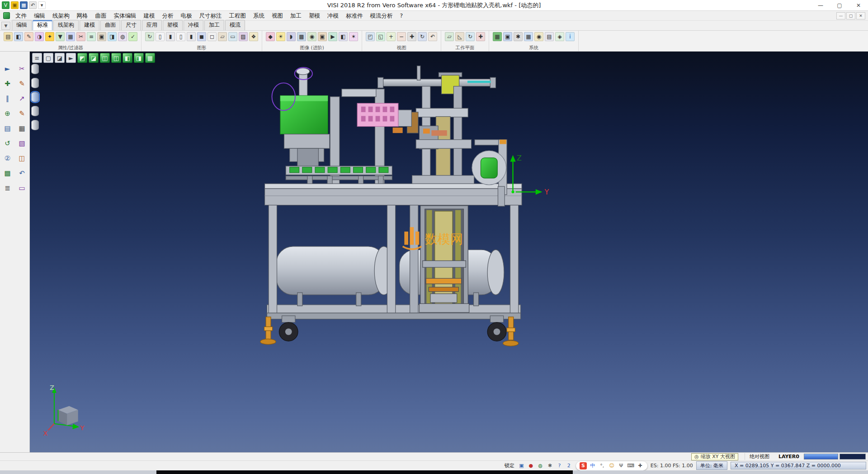 The height and width of the screenshot is (474, 868). What do you see at coordinates (541, 466) in the screenshot?
I see `network-icon: ◍` at bounding box center [541, 466].